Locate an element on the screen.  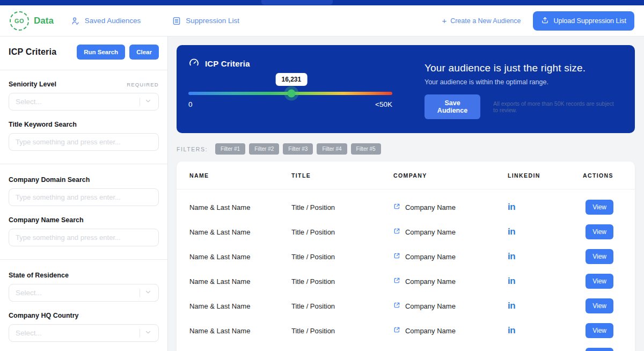
app-logo: GO Data is located at coordinates (32, 21).